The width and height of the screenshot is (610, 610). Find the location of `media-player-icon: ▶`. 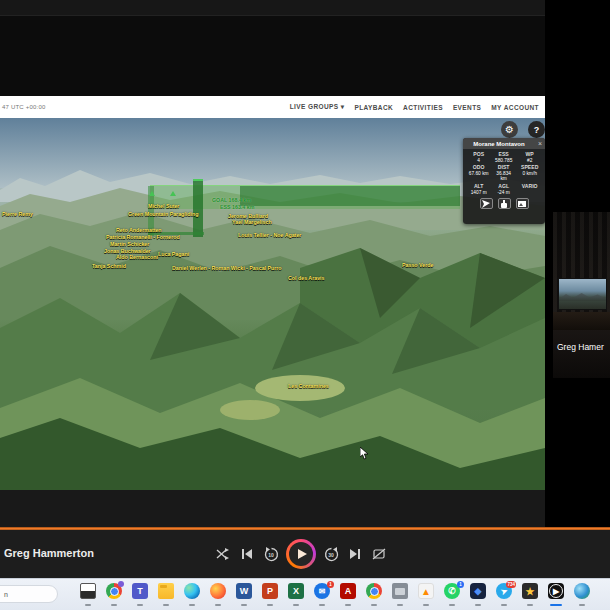

media-player-icon: ▶ is located at coordinates (556, 595).